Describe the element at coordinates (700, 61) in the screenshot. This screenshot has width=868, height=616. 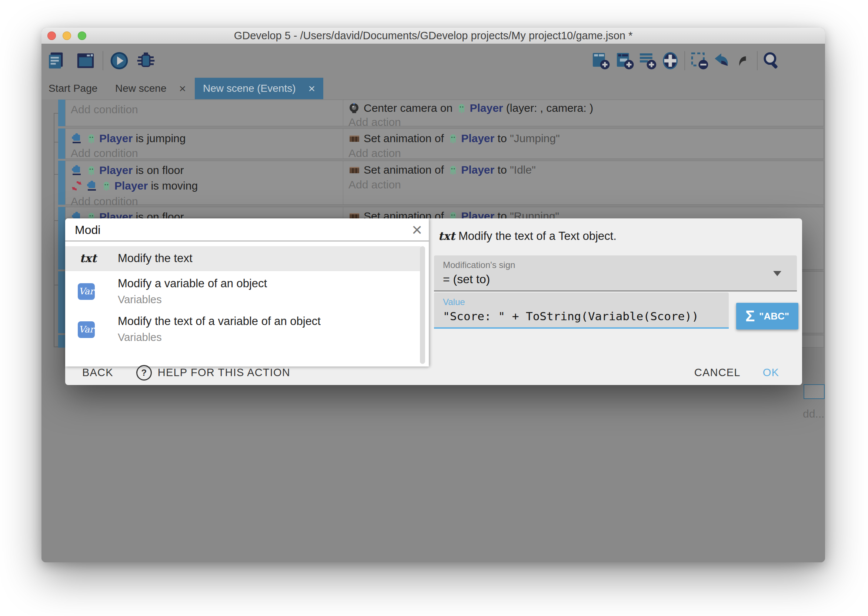
I see `remove-selection-icon` at that location.